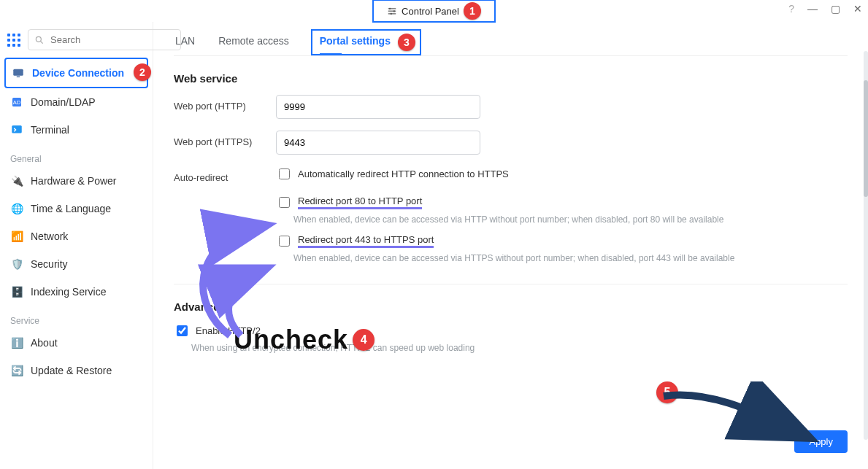 The width and height of the screenshot is (868, 469). I want to click on label-http-port: Web port (HTTP), so click(225, 104).